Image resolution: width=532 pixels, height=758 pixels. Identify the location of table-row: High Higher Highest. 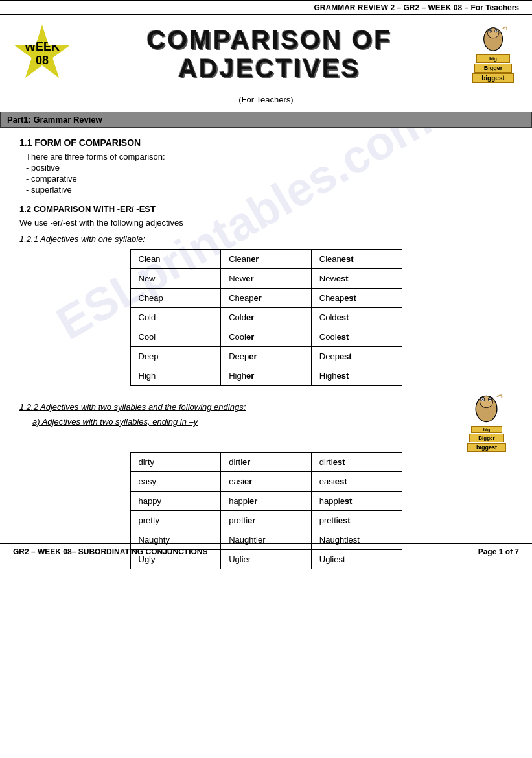
(266, 376).